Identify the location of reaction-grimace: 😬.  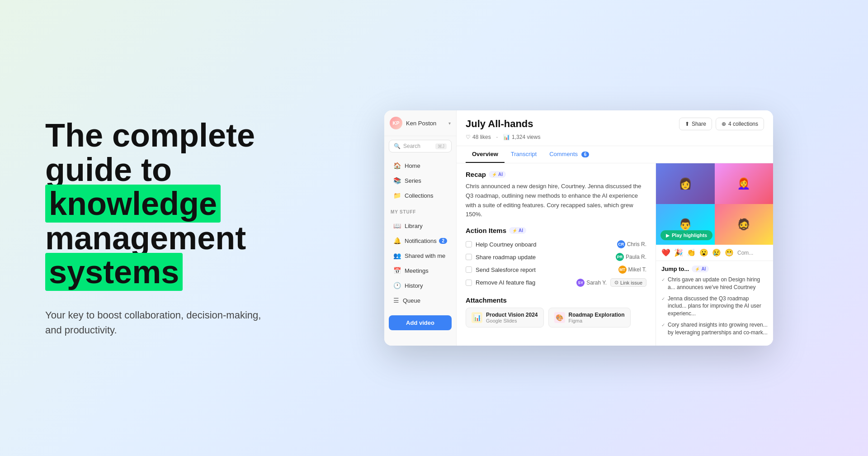
(729, 252).